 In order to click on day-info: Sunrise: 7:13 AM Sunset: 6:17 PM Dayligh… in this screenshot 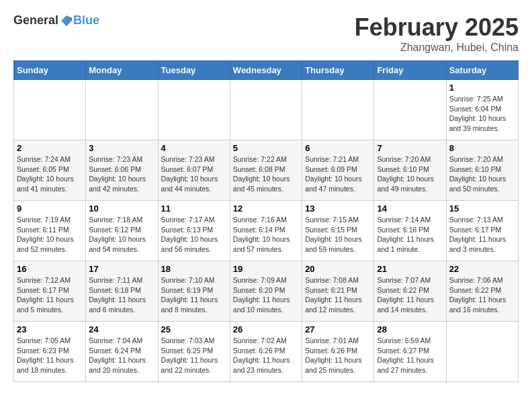, I will do `click(482, 235)`.